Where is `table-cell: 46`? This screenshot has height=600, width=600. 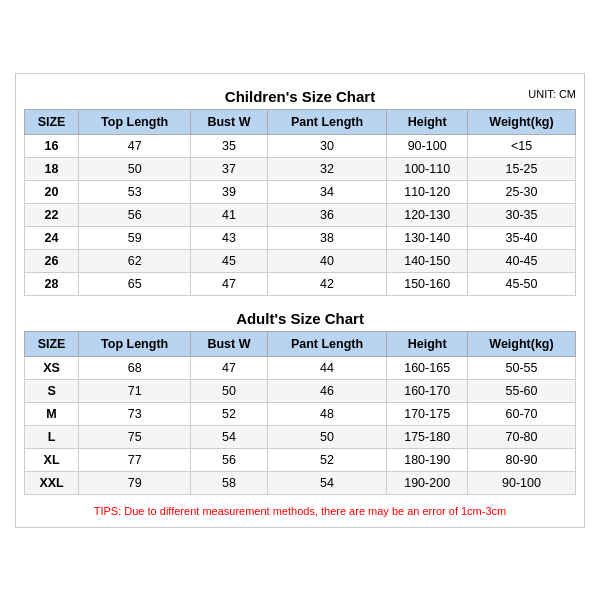 table-cell: 46 is located at coordinates (327, 390).